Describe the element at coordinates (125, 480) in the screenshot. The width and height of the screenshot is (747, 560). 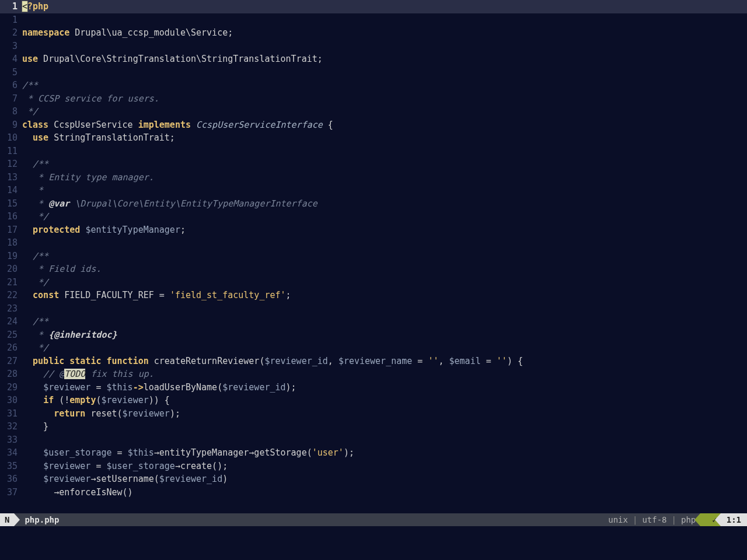
I see `code-content: $reviewer→setUsername($reviewer_id)` at that location.